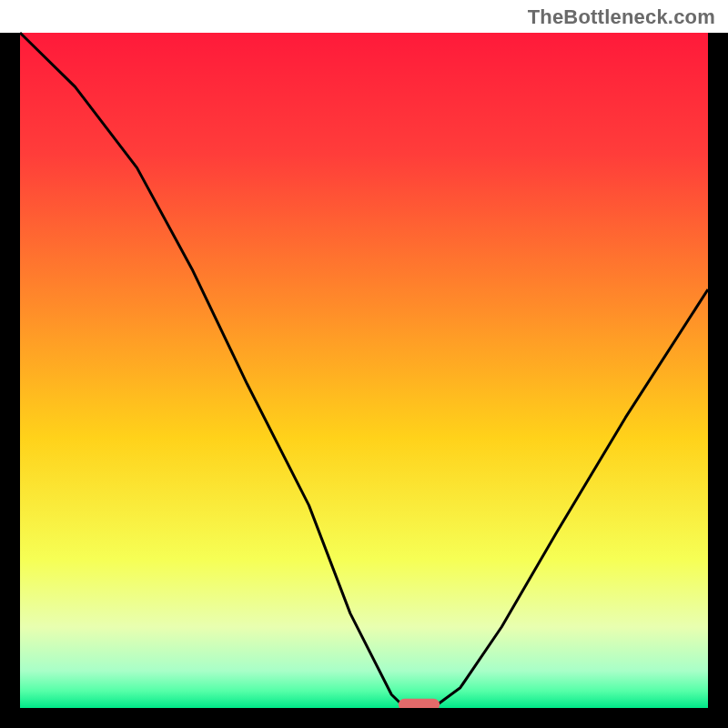 Image resolution: width=728 pixels, height=728 pixels. What do you see at coordinates (364, 718) in the screenshot?
I see `frame-bottom` at bounding box center [364, 718].